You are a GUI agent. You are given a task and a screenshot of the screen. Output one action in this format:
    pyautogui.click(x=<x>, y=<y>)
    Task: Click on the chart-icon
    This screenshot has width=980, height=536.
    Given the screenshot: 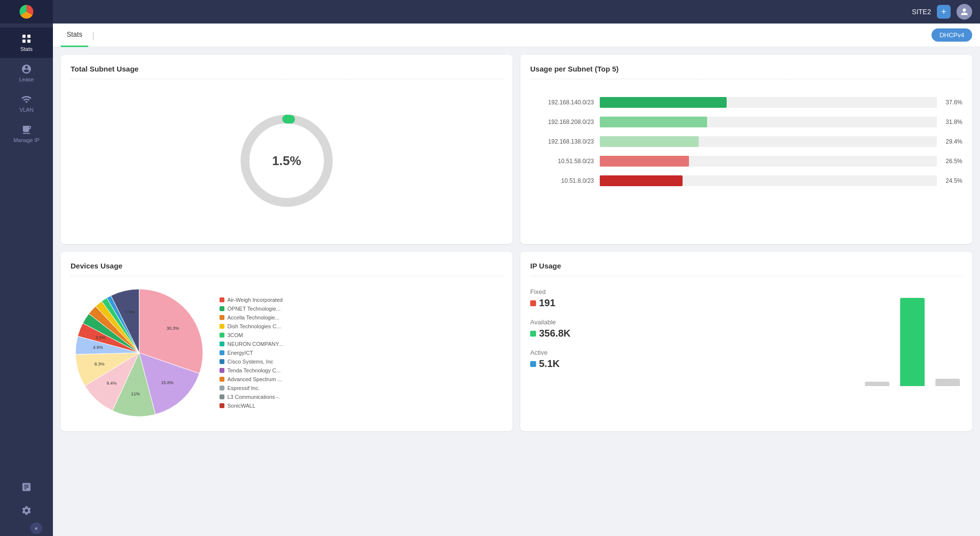 What is the action you would take?
    pyautogui.click(x=26, y=487)
    